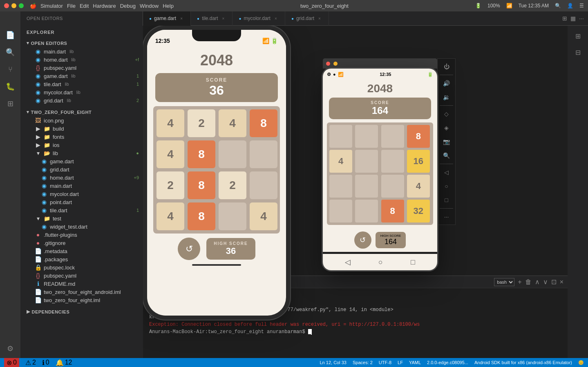 The height and width of the screenshot is (367, 588). I want to click on tree-iml: 📄 two_zero_four_eight.iml, so click(82, 300).